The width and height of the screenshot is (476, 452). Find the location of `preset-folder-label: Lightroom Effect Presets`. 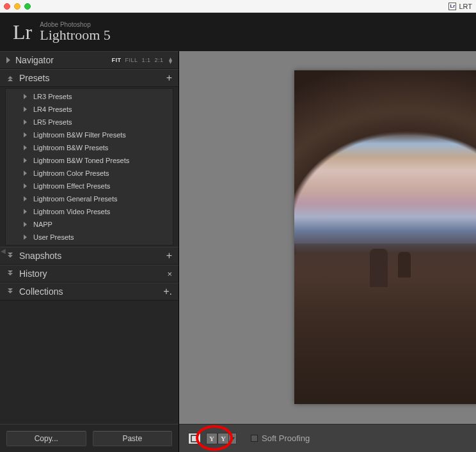

preset-folder-label: Lightroom Effect Presets is located at coordinates (72, 186).